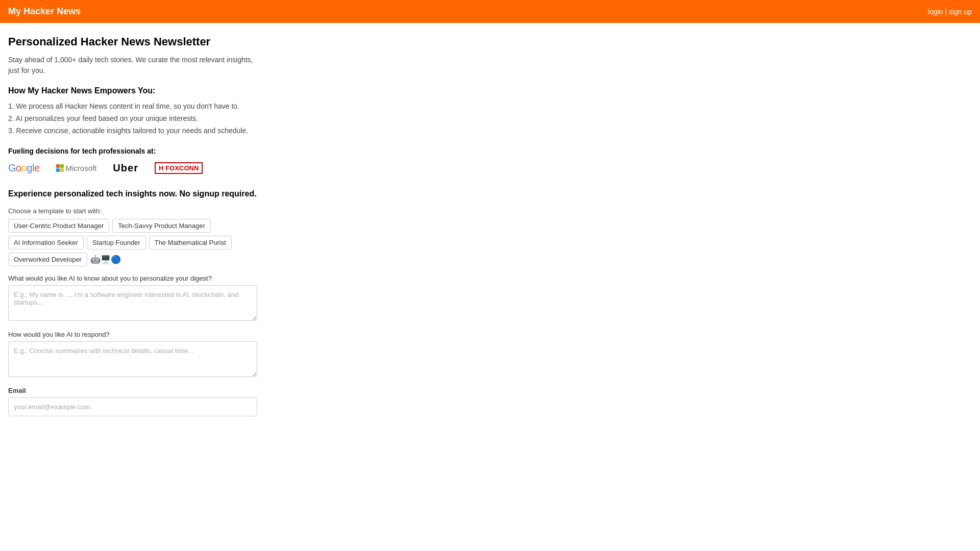  What do you see at coordinates (126, 168) in the screenshot?
I see `uber-logo: Uber` at bounding box center [126, 168].